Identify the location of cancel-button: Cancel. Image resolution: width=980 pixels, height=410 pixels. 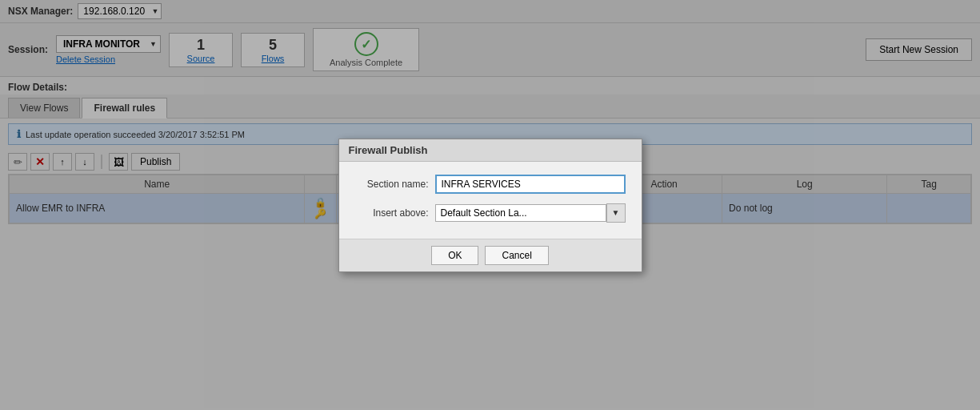
(517, 255).